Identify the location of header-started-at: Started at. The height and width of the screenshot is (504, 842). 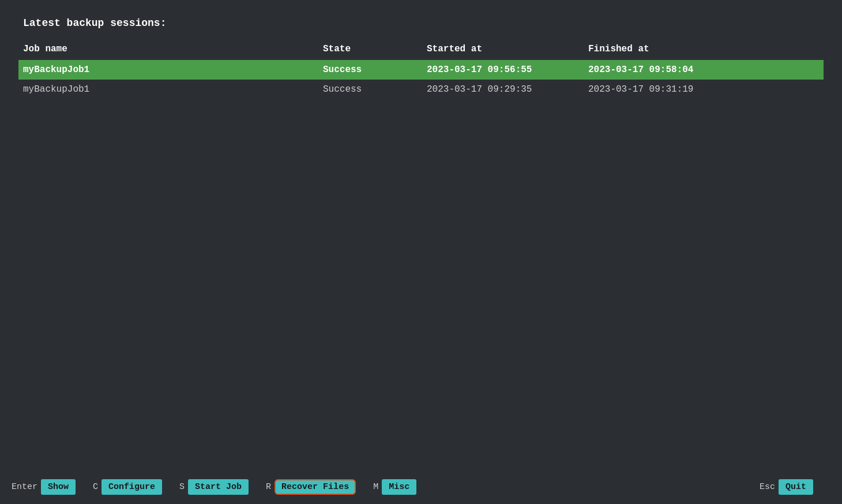
(508, 49).